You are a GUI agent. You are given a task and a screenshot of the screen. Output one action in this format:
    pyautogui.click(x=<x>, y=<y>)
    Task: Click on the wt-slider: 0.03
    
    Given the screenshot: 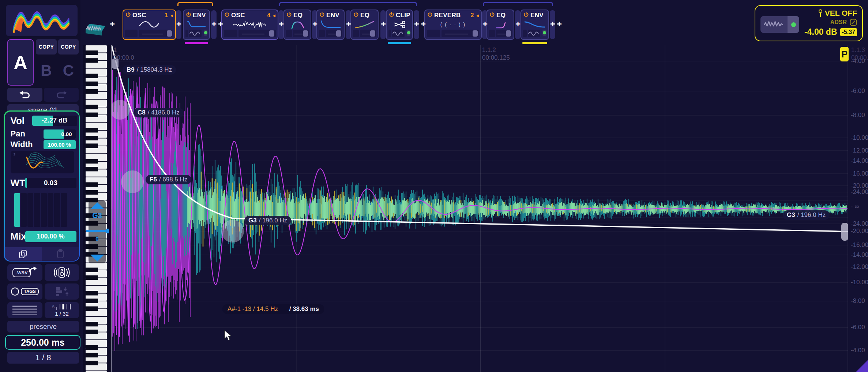 What is the action you would take?
    pyautogui.click(x=51, y=183)
    